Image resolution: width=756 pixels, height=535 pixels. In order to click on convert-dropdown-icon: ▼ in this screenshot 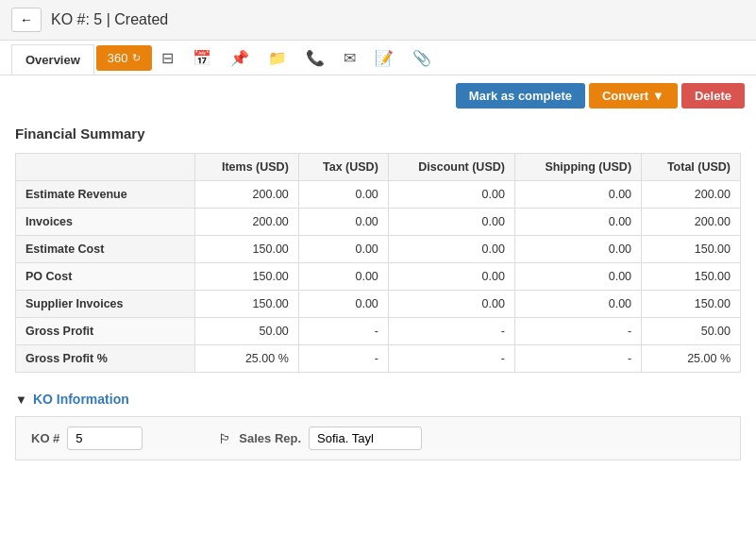, I will do `click(659, 96)`.